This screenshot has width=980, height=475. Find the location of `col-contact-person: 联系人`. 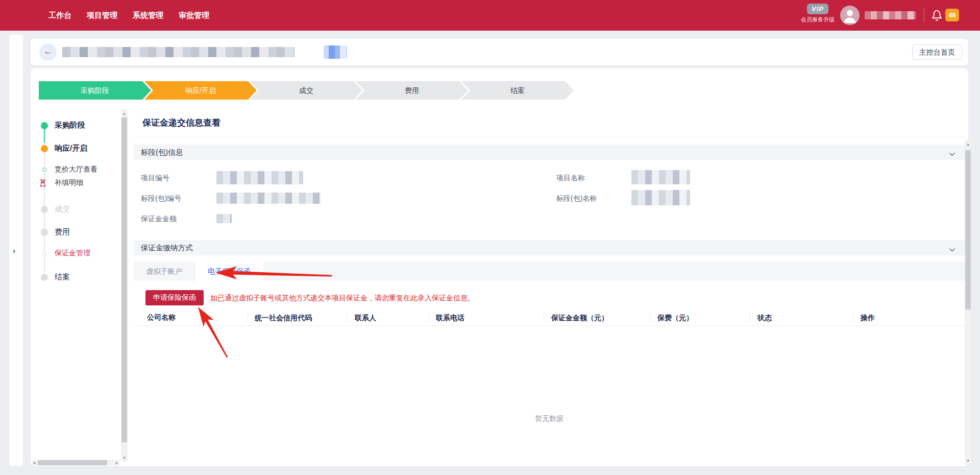

col-contact-person: 联系人 is located at coordinates (388, 318).